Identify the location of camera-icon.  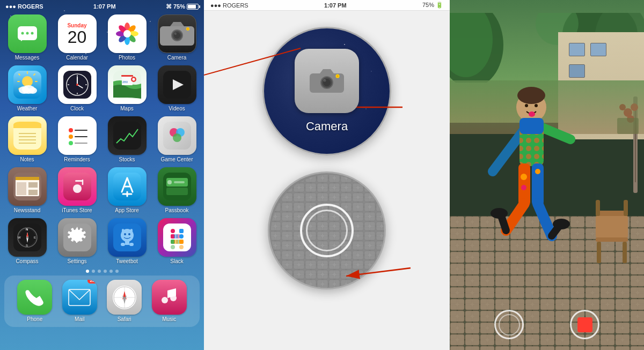
(177, 34).